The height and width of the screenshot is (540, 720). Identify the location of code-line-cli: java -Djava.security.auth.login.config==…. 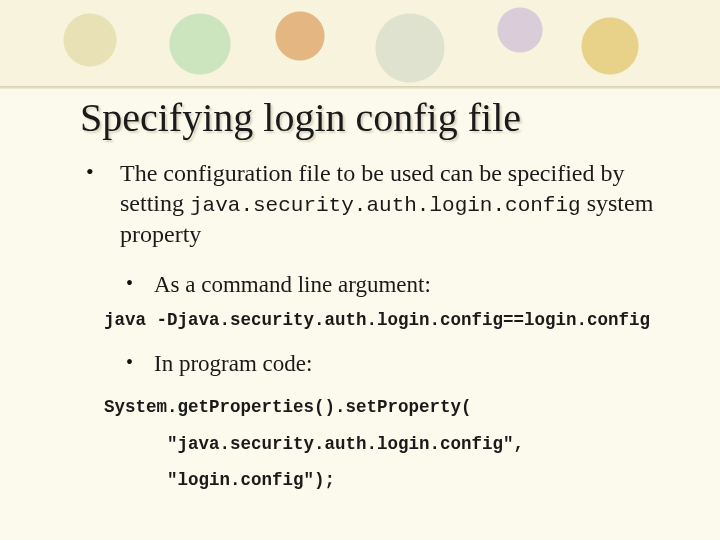
(382, 320).